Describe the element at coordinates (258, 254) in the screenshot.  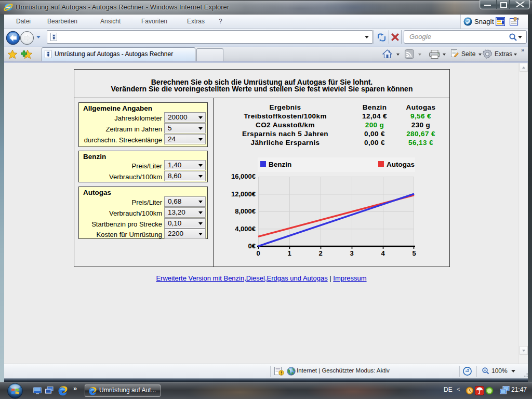
I see `svg-text: 0` at that location.